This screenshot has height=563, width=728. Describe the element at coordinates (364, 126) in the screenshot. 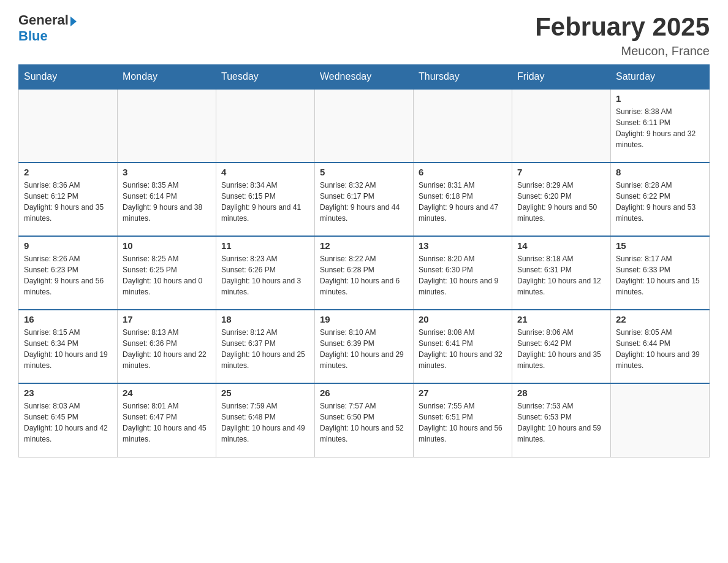

I see `calendar-week-row: 1Sunrise: 8:38 AMSunset: 6:11 PMDaylight…` at that location.